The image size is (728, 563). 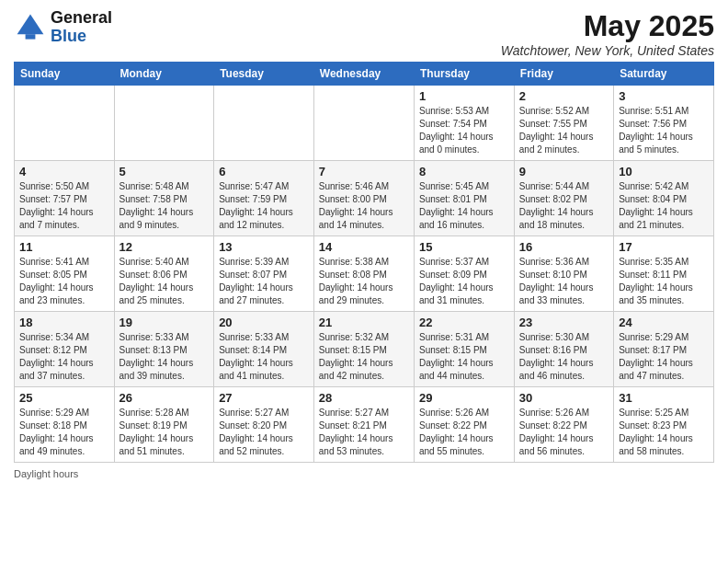 I want to click on day-info: Sunrise: 5:29 AM Sunset: 8:18 PM Dayligh…, so click(x=64, y=432).